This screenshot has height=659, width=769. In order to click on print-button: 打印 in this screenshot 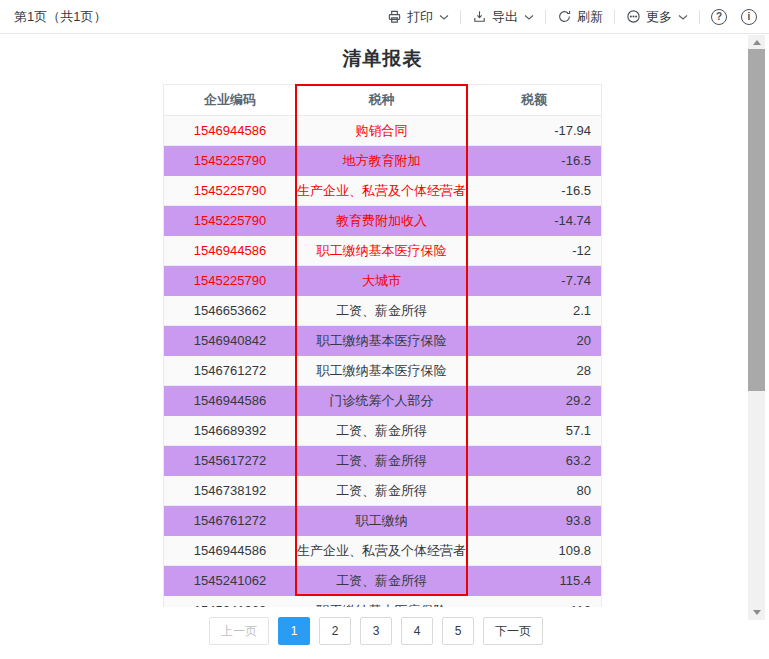, I will do `click(418, 17)`.